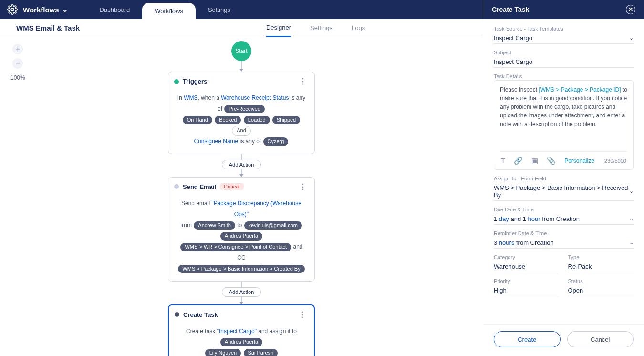 Image resolution: width=644 pixels, height=356 pixels. What do you see at coordinates (18, 49) in the screenshot?
I see `zoom-in-button: +` at bounding box center [18, 49].